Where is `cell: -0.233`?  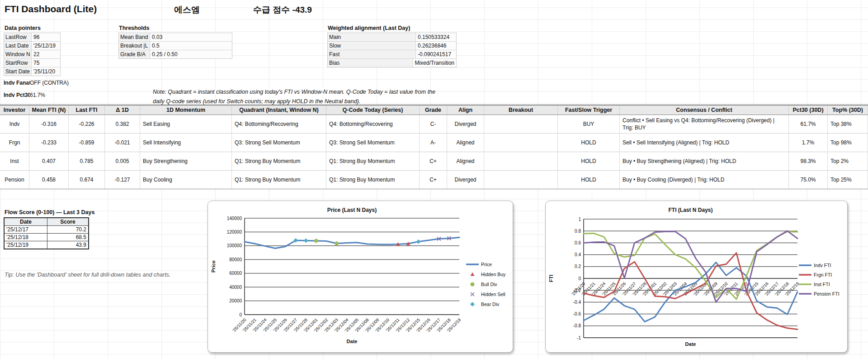 cell: -0.233 is located at coordinates (49, 143).